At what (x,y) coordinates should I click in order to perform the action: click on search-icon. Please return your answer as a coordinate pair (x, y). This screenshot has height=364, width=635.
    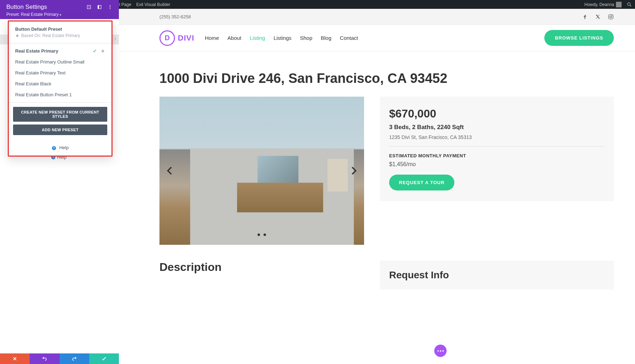
    Looking at the image, I should click on (629, 5).